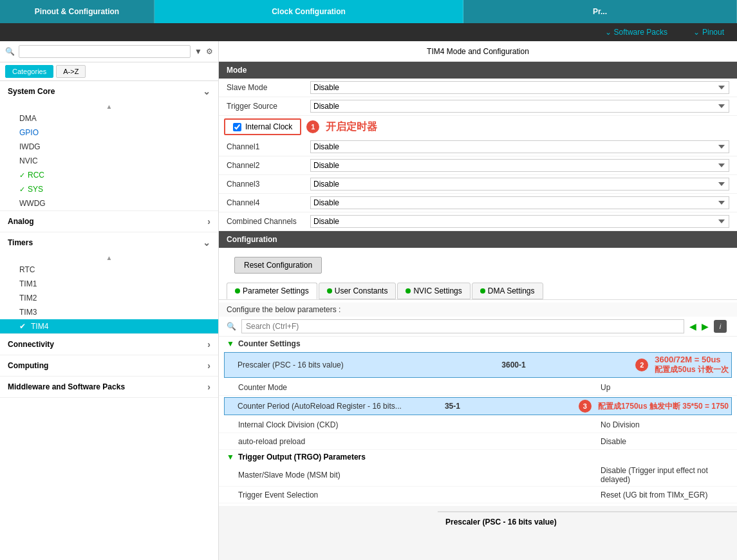 The height and width of the screenshot is (560, 737). What do you see at coordinates (478, 291) in the screenshot?
I see `tabs-bar: Parameter Settings User Constants NVIC S…` at bounding box center [478, 291].